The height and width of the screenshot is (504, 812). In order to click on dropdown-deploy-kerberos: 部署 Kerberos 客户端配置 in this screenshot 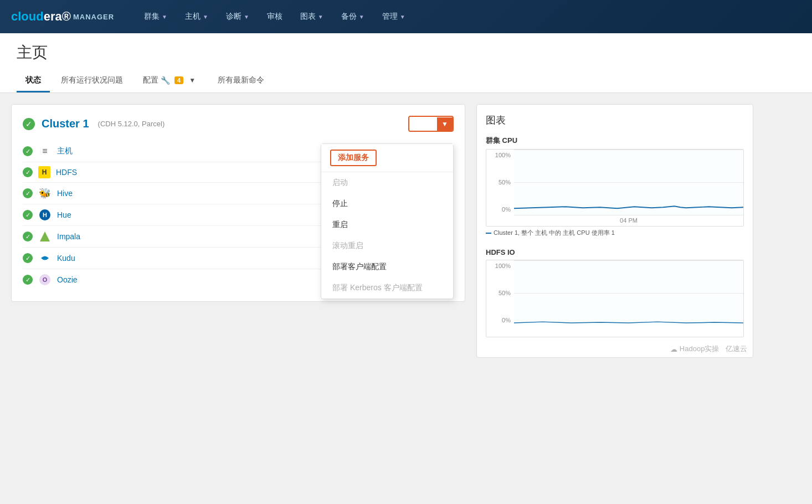, I will do `click(387, 288)`.